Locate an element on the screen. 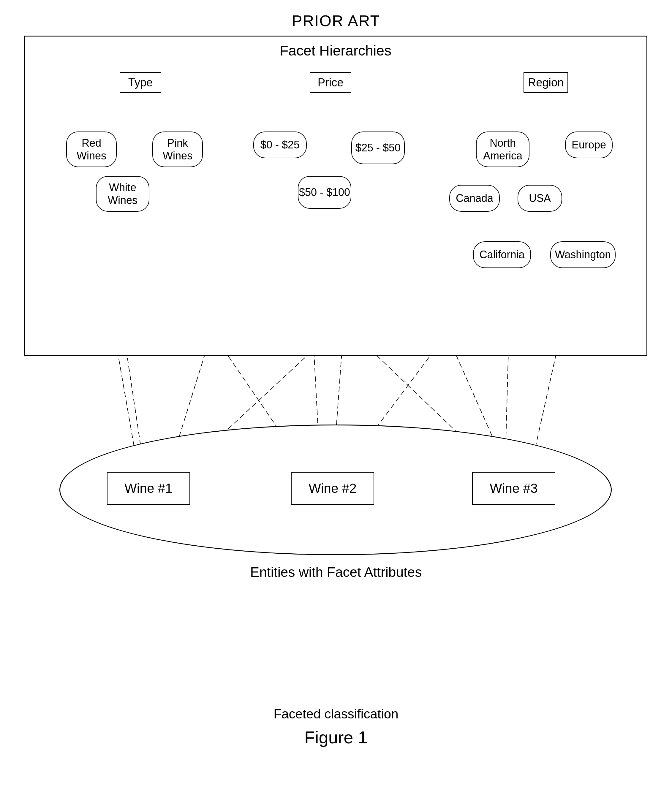 The width and height of the screenshot is (672, 787). type-node: Type is located at coordinates (141, 83).